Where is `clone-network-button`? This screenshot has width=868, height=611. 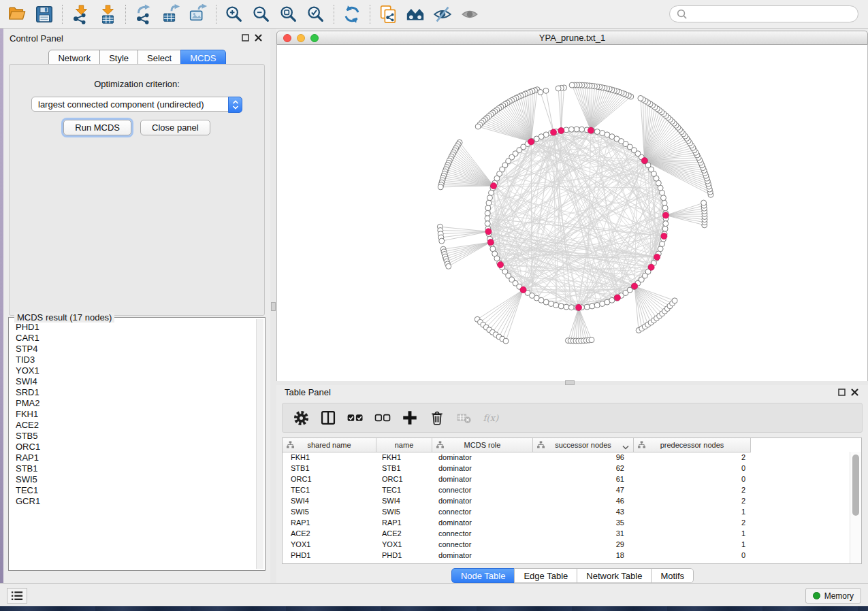
clone-network-button is located at coordinates (388, 14).